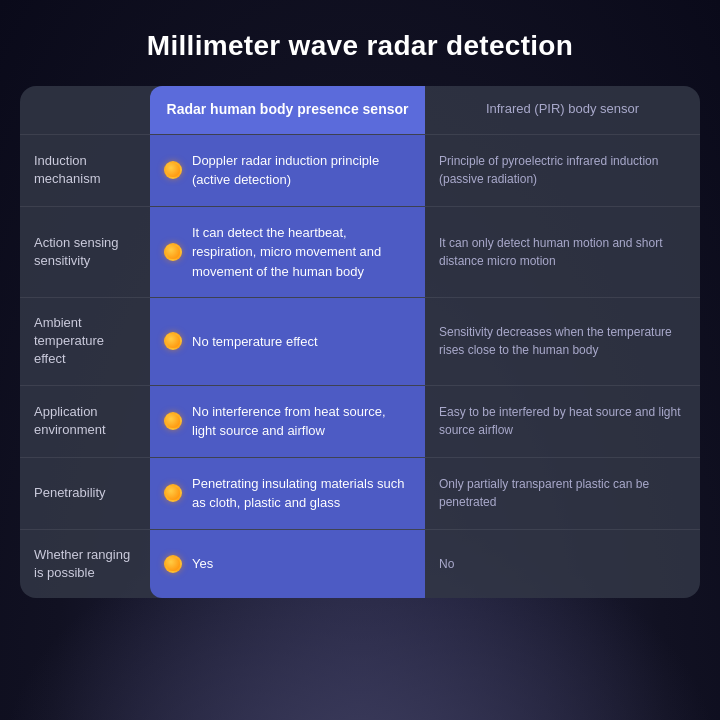  What do you see at coordinates (562, 342) in the screenshot?
I see `row-pir-cell: Sensitivity decreases when the temperatu…` at bounding box center [562, 342].